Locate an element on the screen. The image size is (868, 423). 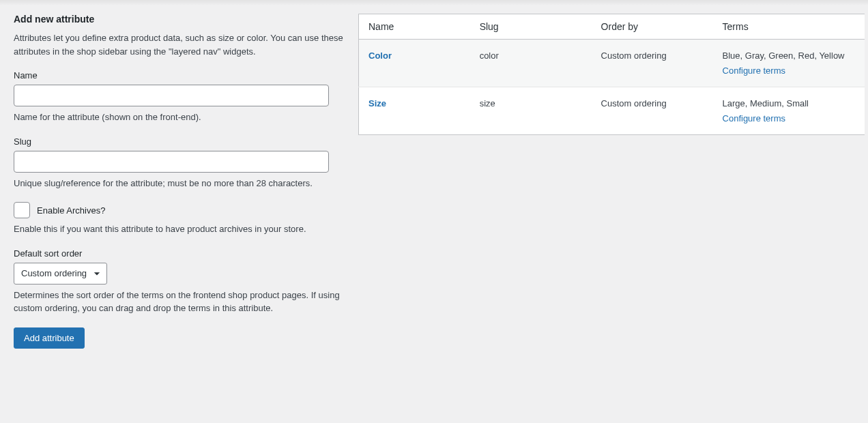
attribute-name-link: Color is located at coordinates (380, 56).